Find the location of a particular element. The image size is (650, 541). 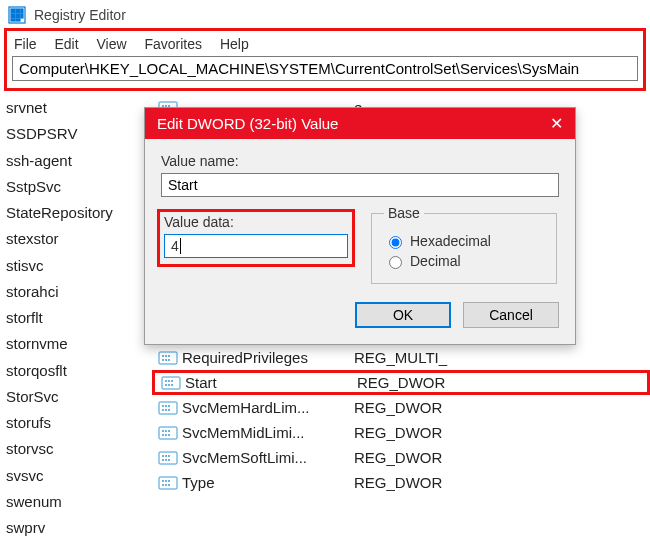

radio-hex: Hexadecimal is located at coordinates (464, 241).